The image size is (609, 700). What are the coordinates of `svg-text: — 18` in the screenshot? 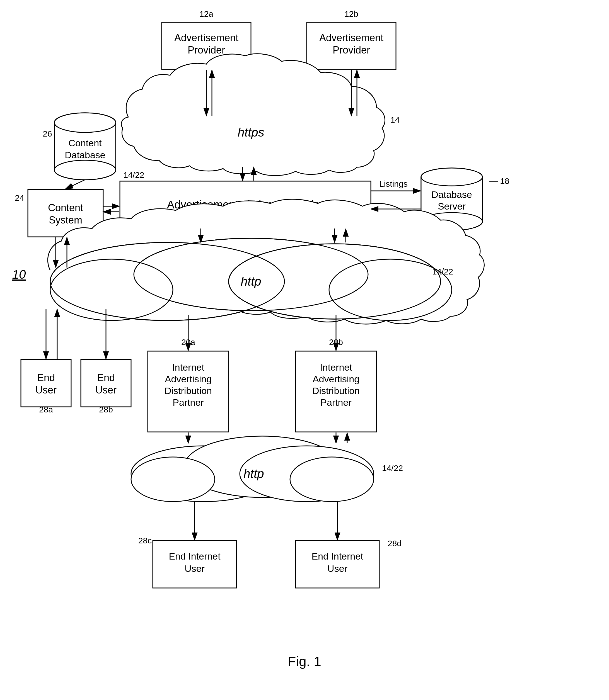 It's located at (500, 181).